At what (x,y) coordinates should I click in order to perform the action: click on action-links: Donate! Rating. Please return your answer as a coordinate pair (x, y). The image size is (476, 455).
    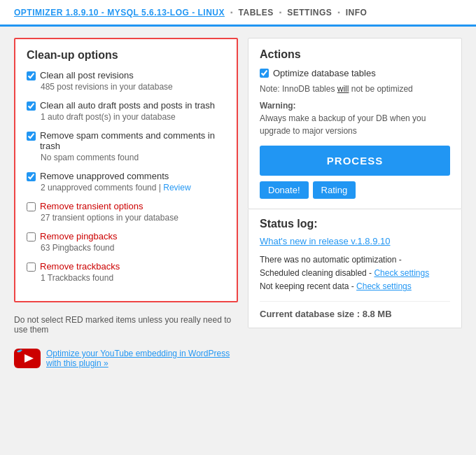
    Looking at the image, I should click on (355, 190).